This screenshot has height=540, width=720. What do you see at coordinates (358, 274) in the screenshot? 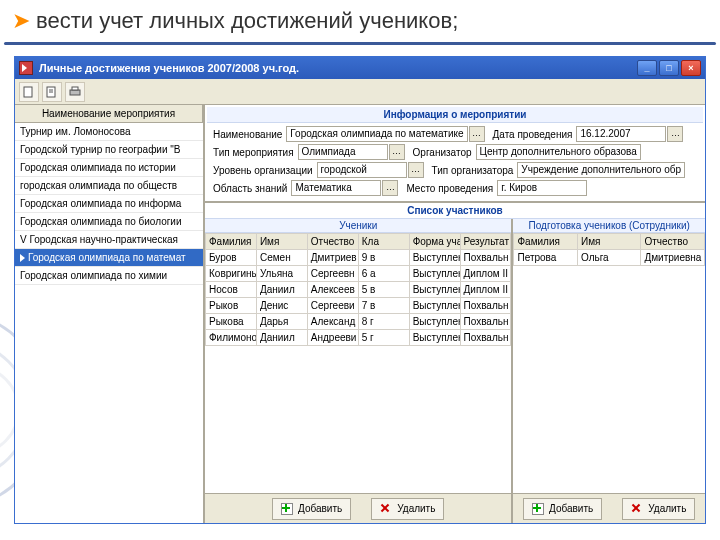
I see `table-row: КовригиныхУльянаСергеевн6 аВыступлениеДи…` at bounding box center [358, 274].